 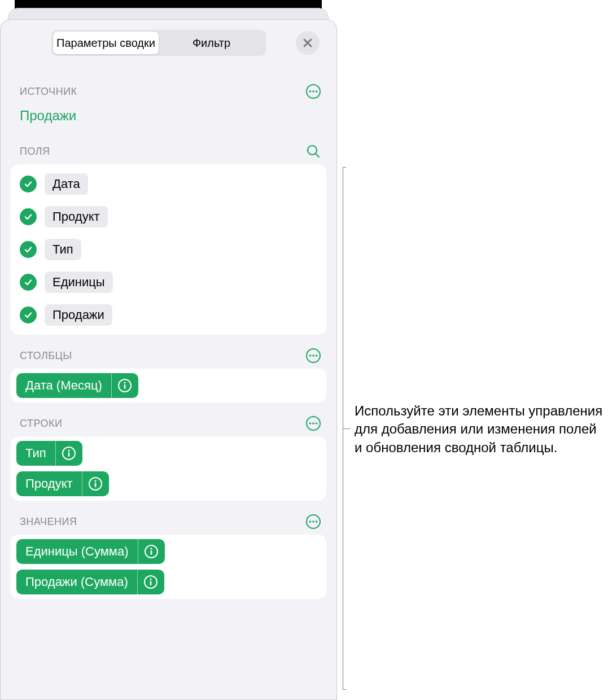 I want to click on field-label: Продажи, so click(x=78, y=315).